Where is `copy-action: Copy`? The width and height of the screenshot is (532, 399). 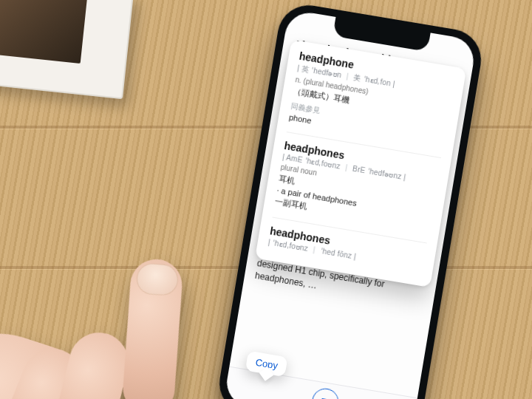
copy-action: Copy is located at coordinates (267, 364).